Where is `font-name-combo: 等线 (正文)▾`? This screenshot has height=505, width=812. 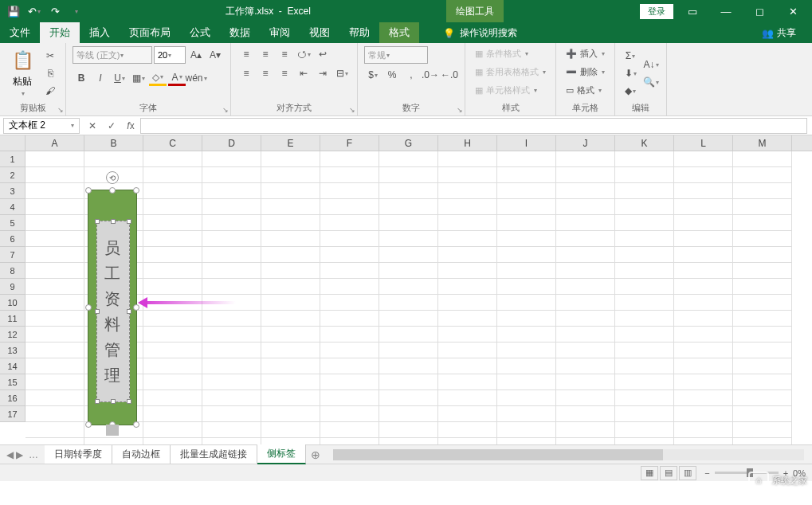
font-name-combo: 等线 (正文)▾ is located at coordinates (112, 55).